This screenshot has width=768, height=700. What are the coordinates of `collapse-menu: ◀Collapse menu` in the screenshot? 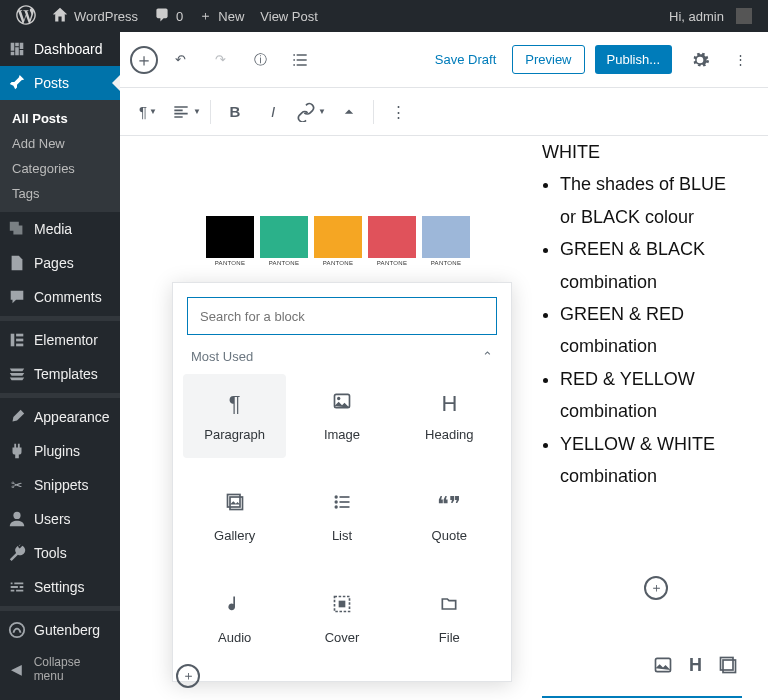 It's located at (60, 669).